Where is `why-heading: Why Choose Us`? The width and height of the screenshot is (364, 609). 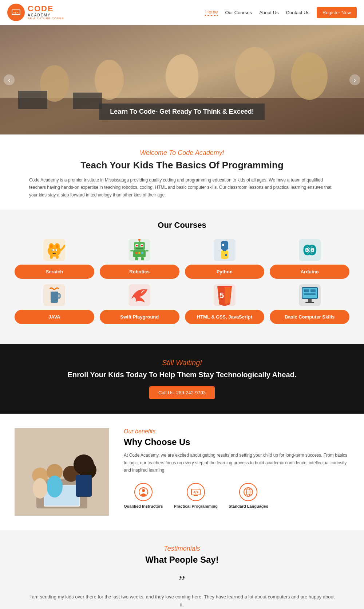 why-heading: Why Choose Us is located at coordinates (237, 442).